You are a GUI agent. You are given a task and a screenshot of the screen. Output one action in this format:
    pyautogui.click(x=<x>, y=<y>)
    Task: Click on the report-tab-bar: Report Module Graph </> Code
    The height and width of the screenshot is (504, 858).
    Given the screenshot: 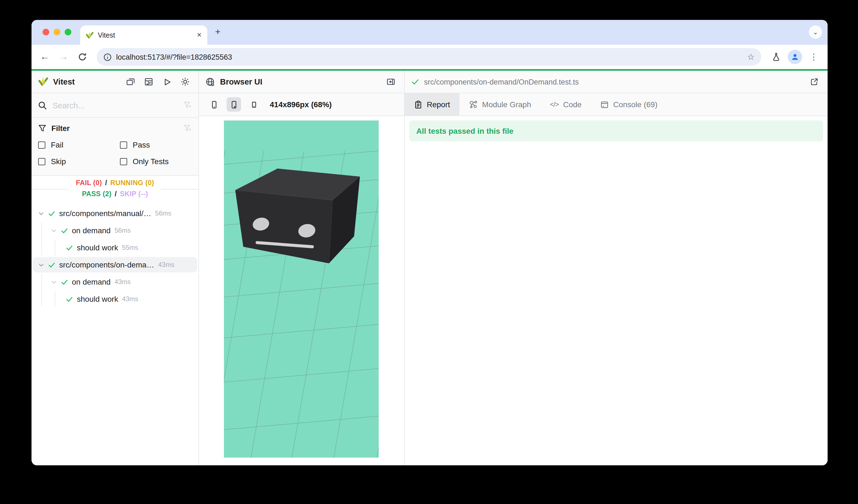 What is the action you would take?
    pyautogui.click(x=616, y=105)
    